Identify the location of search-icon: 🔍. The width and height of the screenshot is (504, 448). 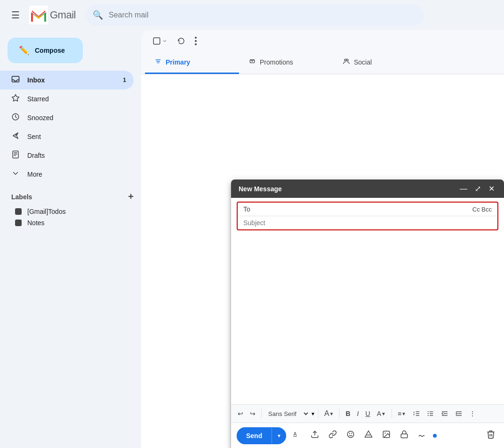
(98, 15).